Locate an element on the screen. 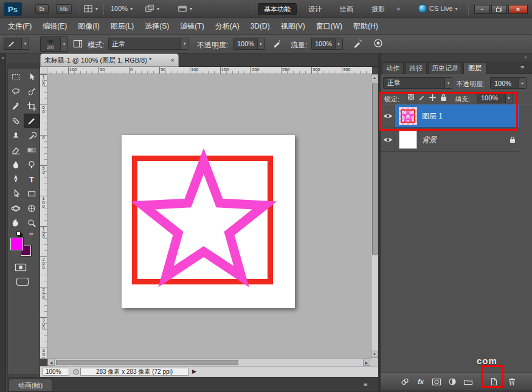  menu-window: 窗口(W) is located at coordinates (330, 26).